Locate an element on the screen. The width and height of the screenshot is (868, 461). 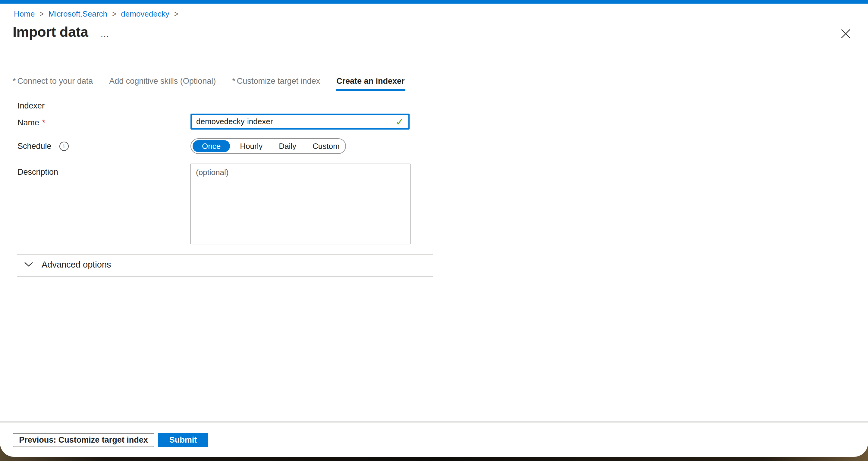
tab-label: Connect to your data is located at coordinates (55, 81).